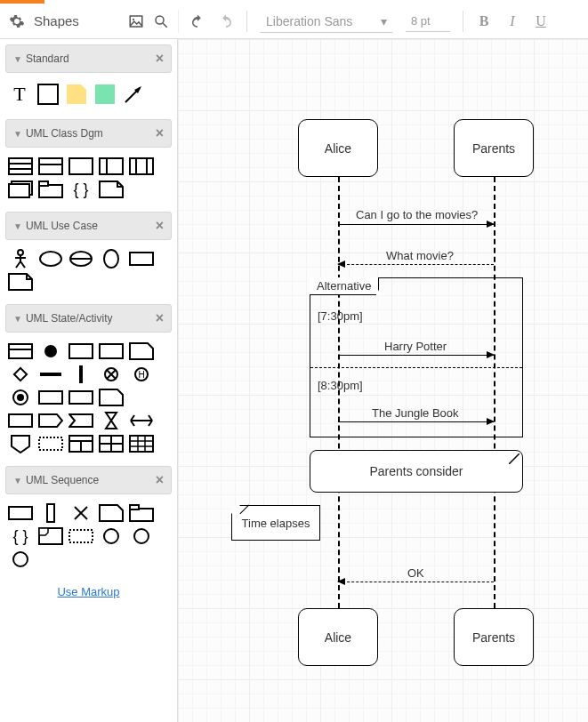  I want to click on image-icon, so click(136, 21).